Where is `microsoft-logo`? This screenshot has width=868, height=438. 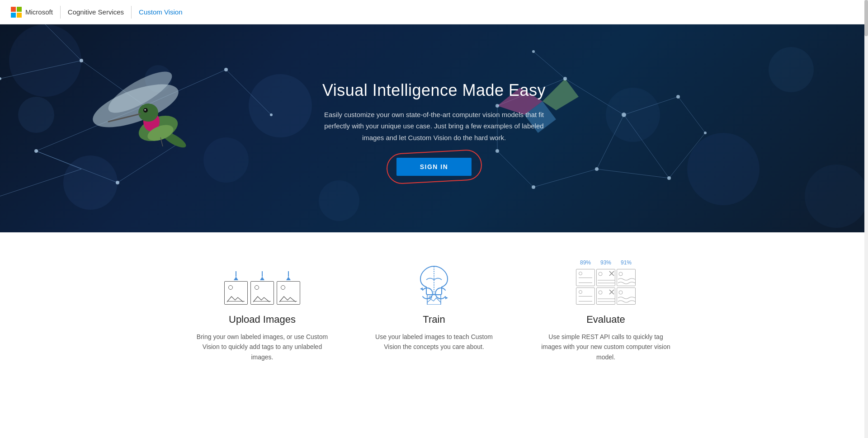 microsoft-logo is located at coordinates (16, 12).